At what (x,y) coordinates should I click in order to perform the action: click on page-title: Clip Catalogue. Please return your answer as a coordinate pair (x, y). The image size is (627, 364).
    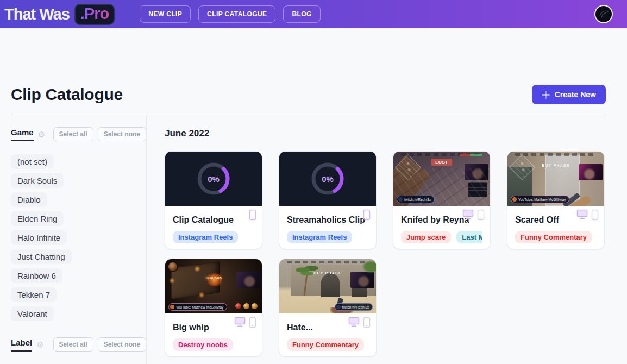
    Looking at the image, I should click on (67, 95).